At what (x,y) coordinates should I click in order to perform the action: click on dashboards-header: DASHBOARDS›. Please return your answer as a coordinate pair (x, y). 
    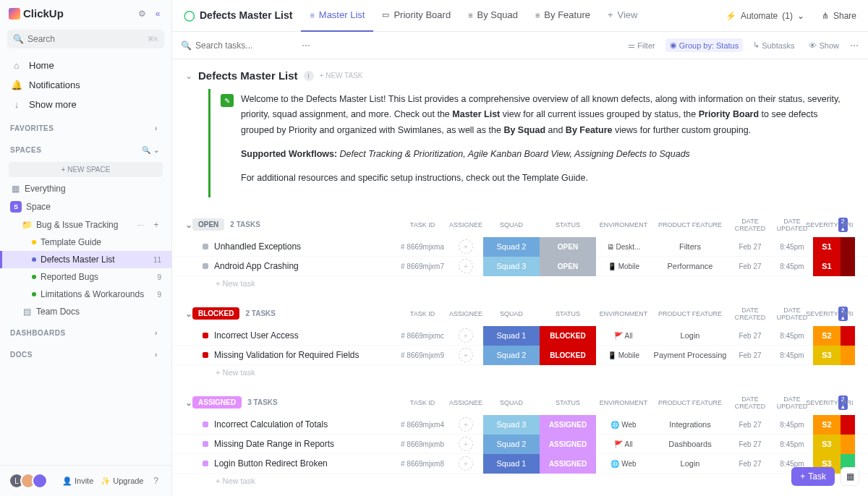
    Looking at the image, I should click on (85, 331).